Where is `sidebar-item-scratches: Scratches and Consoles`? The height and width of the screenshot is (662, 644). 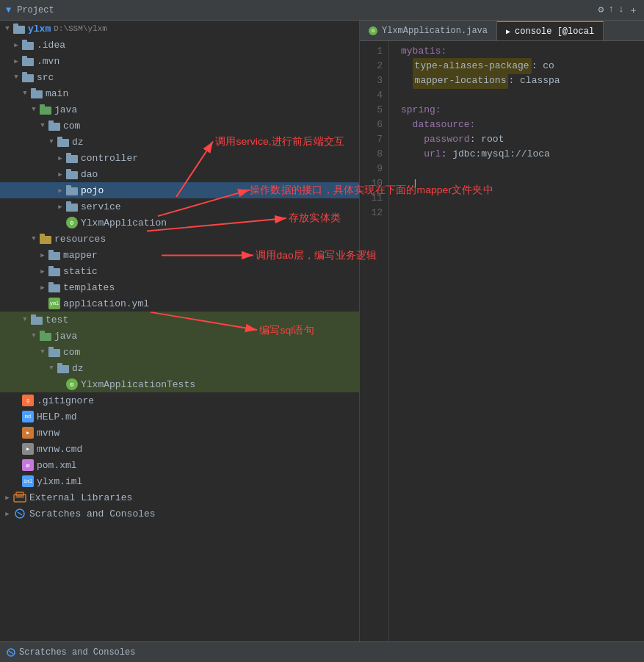
sidebar-item-scratches: Scratches and Consoles is located at coordinates (179, 514).